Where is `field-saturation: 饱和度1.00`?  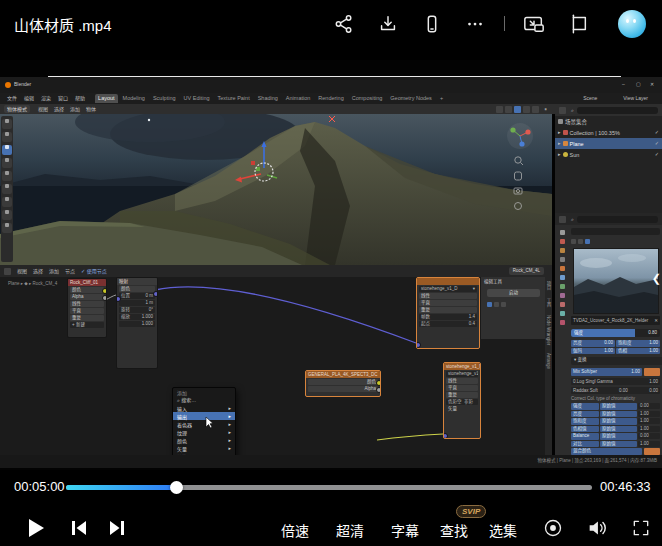 field-saturation: 饱和度1.00 is located at coordinates (638, 344).